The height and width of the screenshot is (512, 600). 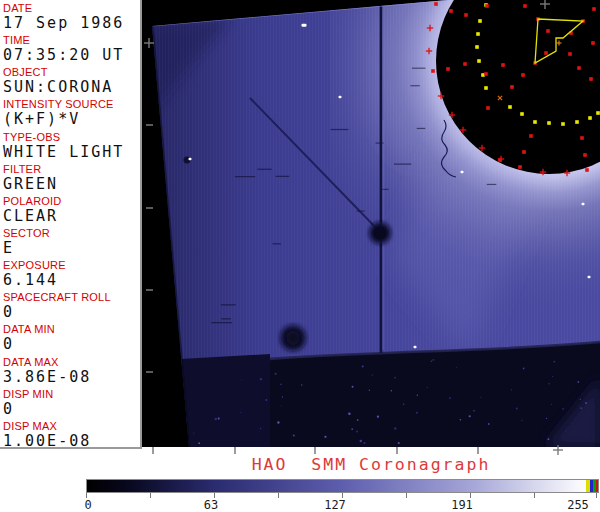 What do you see at coordinates (72, 184) in the screenshot?
I see `metadata-value: GREEN` at bounding box center [72, 184].